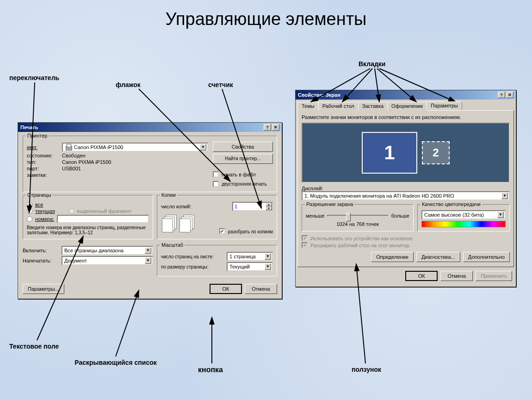 Image resolution: width=532 pixels, height=400 pixels. Describe the element at coordinates (71, 169) in the screenshot. I see `port-value: USB001` at that location.